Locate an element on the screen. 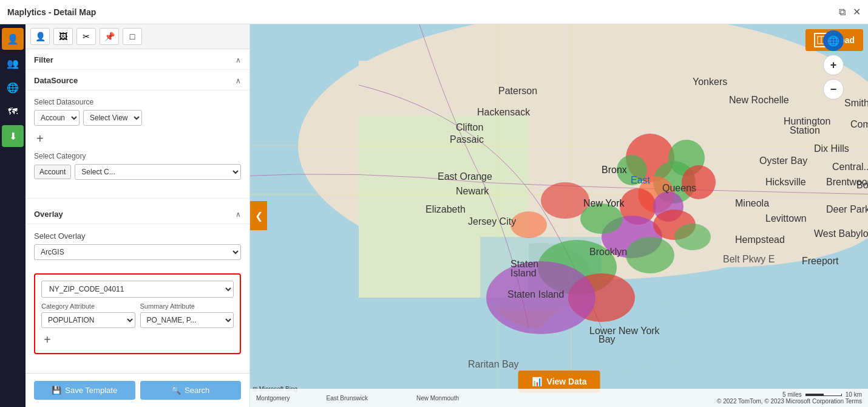  zoom-in-button: + is located at coordinates (833, 65).